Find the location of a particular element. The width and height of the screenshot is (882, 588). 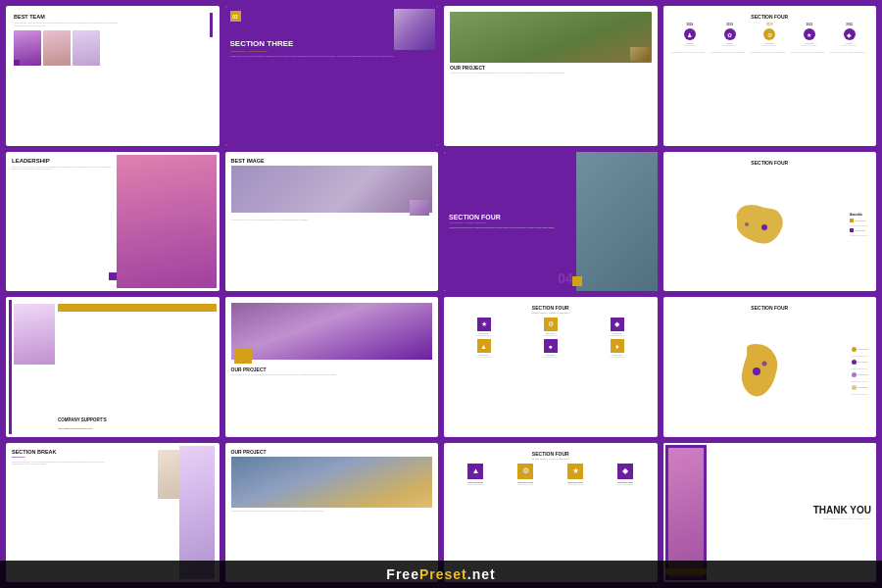

slide-company-supports: COMPANY SUPPORT'S http://www.yoursiteadd… is located at coordinates (113, 367).